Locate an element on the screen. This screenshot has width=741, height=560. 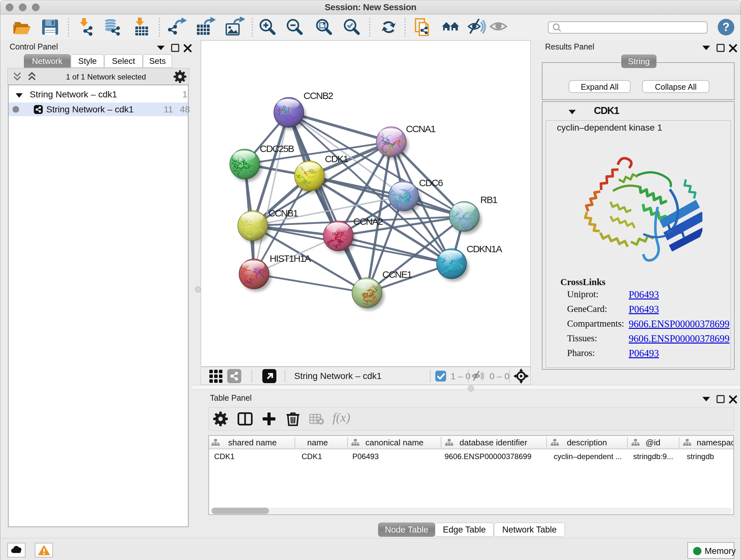
svg-text: CCNE1 is located at coordinates (397, 274).